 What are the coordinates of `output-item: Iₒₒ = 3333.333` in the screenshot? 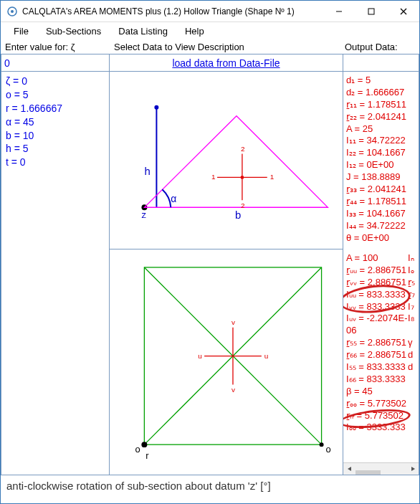 It's located at (381, 427).